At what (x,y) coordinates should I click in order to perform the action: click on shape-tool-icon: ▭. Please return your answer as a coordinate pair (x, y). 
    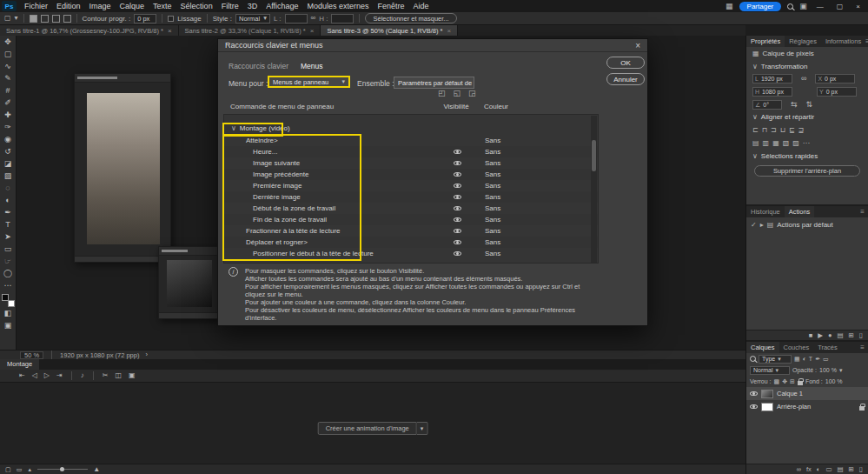
    Looking at the image, I should click on (8, 249).